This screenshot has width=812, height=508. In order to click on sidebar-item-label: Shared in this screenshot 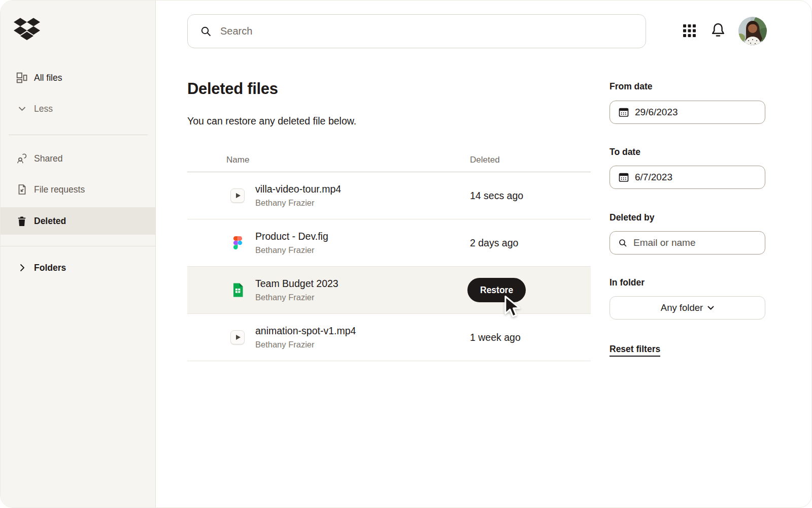, I will do `click(48, 158)`.